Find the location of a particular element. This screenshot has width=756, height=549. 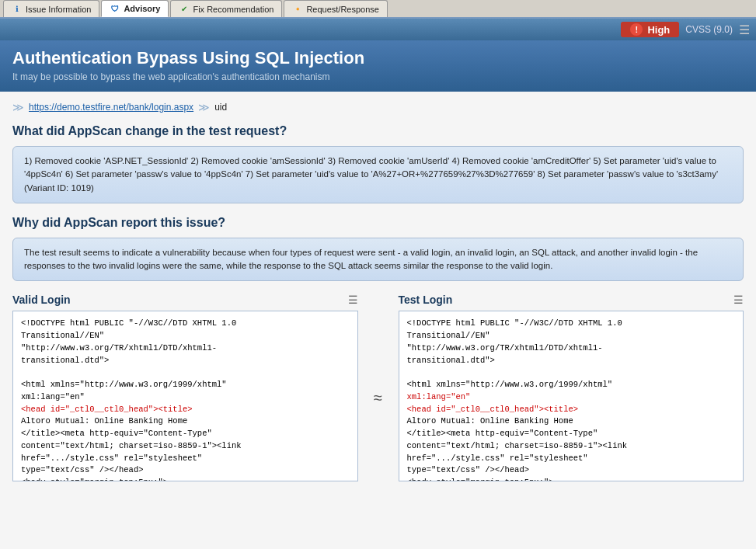

test-code-line-2: Transitional//EN" is located at coordinates (572, 336).